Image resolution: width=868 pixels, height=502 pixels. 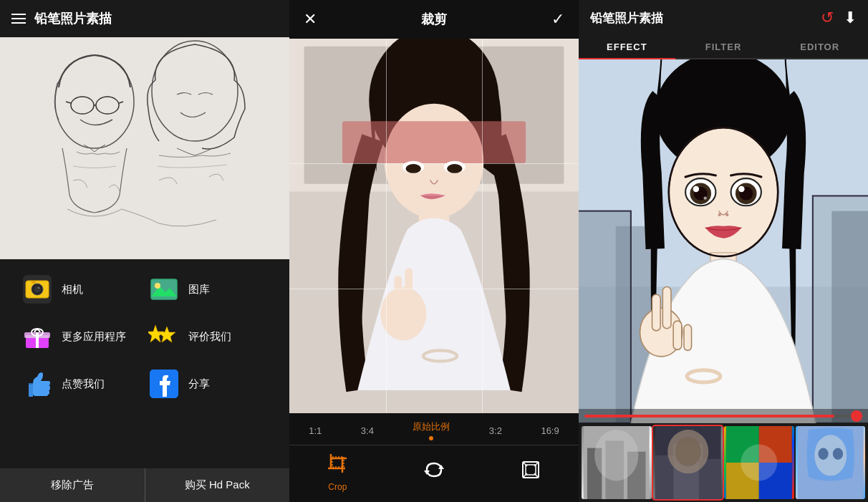 I want to click on left-header: 铅笔照片素描, so click(x=145, y=19).